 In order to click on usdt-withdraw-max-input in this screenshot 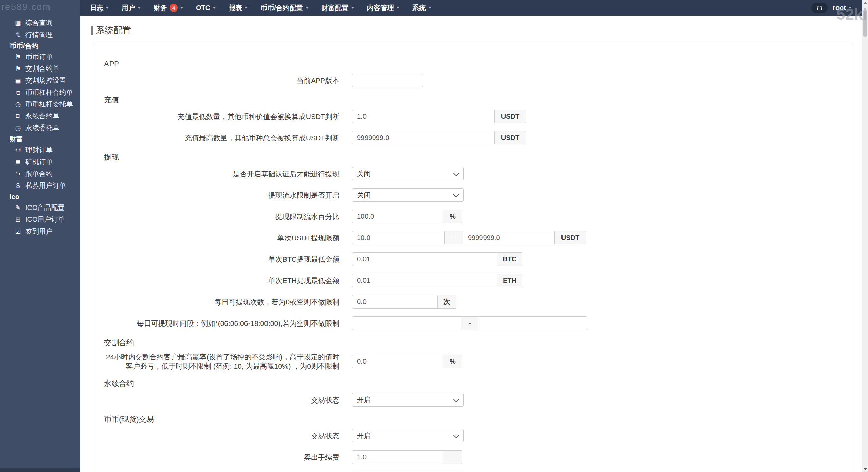, I will do `click(509, 238)`.